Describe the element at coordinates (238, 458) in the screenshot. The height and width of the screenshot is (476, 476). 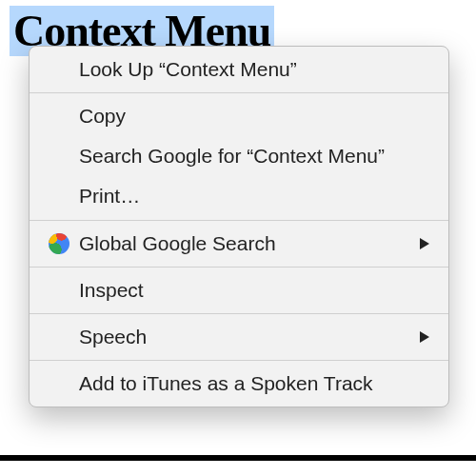
I see `page-bottom-rule` at that location.